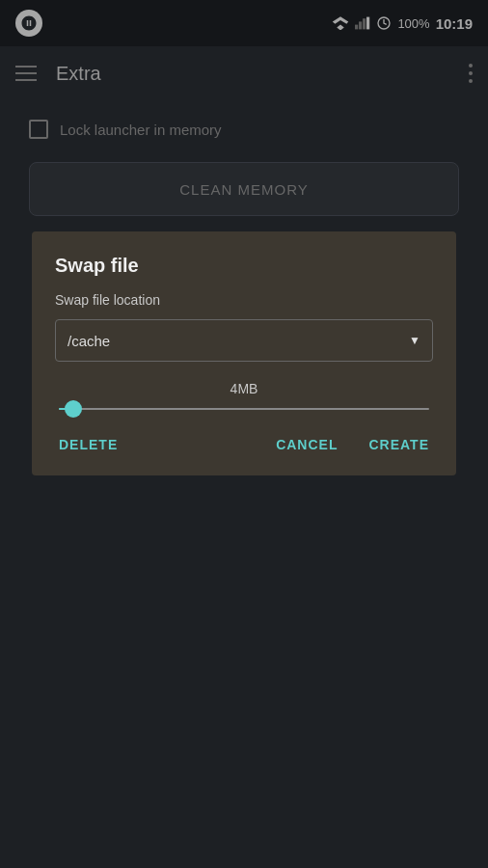 The image size is (488, 868). What do you see at coordinates (415, 340) in the screenshot?
I see `chevron-down-icon: ▼` at bounding box center [415, 340].